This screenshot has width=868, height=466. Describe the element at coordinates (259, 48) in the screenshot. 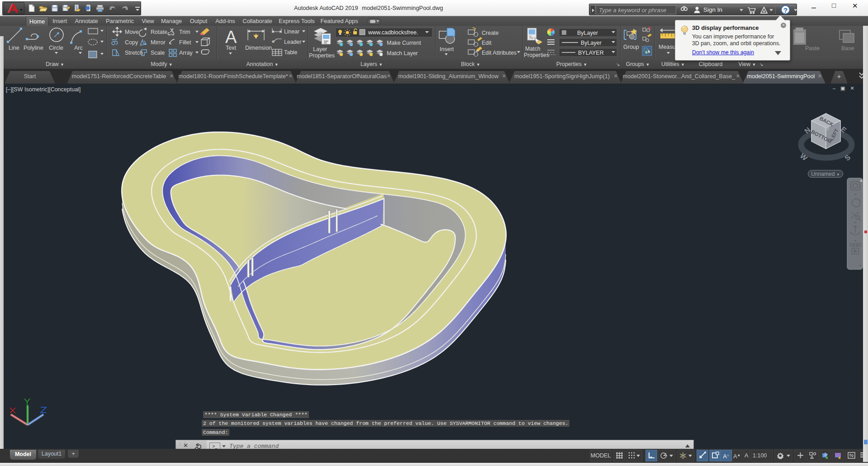

I see `svg-text: Dimension` at that location.